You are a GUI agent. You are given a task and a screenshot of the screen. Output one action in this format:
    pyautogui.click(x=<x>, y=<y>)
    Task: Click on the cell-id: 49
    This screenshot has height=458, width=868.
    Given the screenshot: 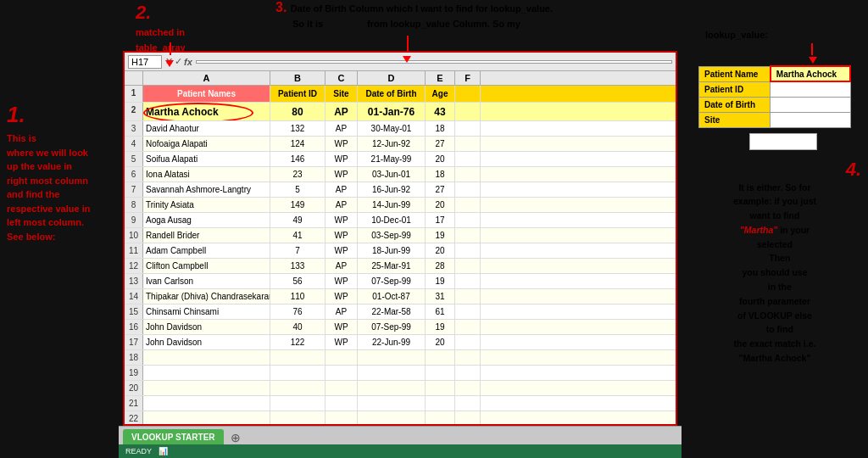 What is the action you would take?
    pyautogui.click(x=298, y=221)
    